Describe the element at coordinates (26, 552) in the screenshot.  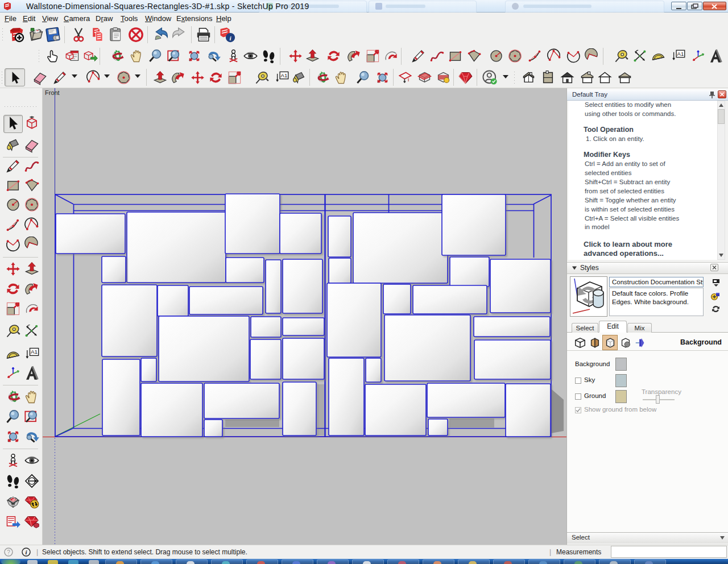
I see `svg-text: i` at that location.